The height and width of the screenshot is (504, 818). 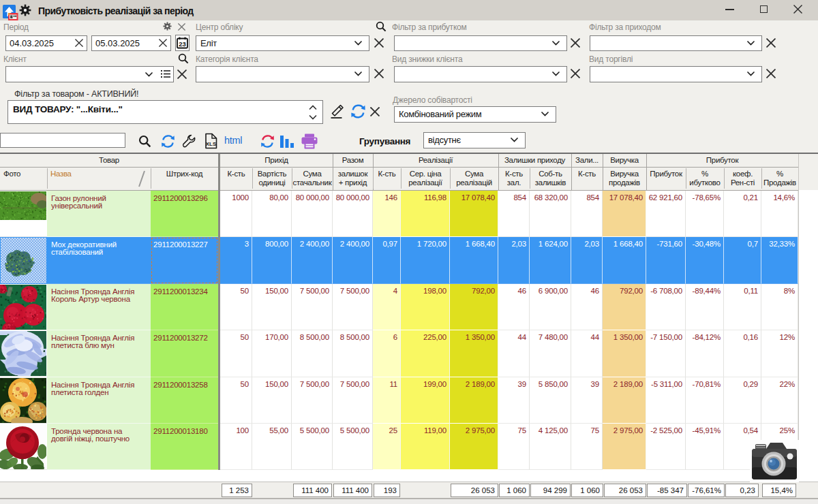 I want to click on svg-text: XLS, so click(x=211, y=144).